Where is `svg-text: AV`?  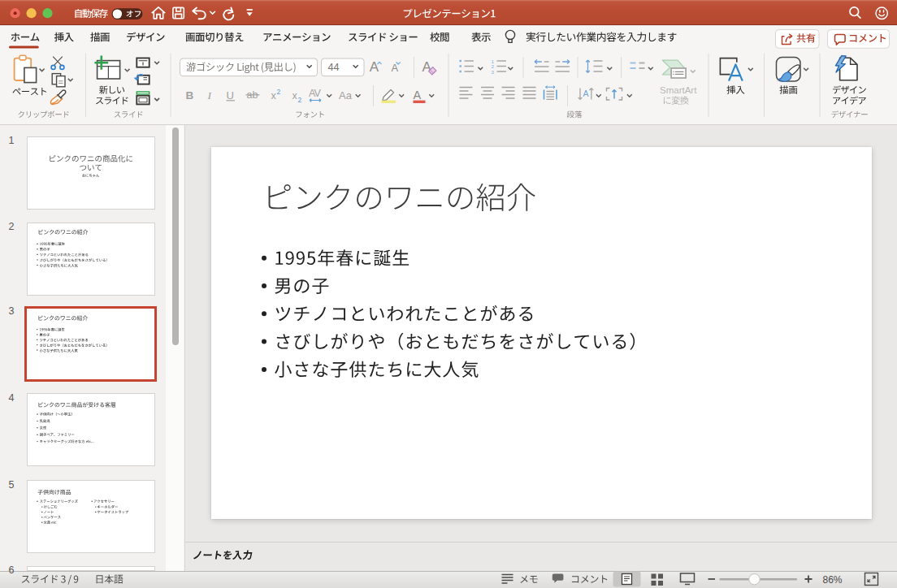 svg-text: AV is located at coordinates (315, 93).